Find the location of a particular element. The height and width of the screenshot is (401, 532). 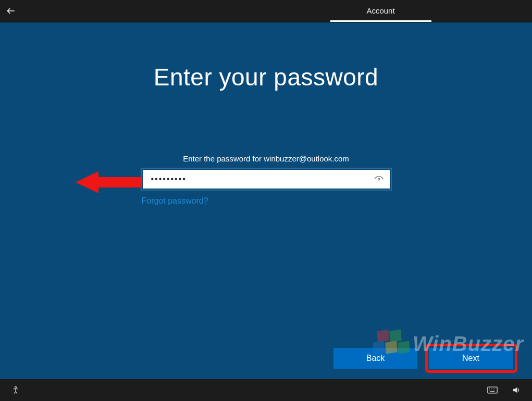

tab-strip: Account is located at coordinates (381, 11).